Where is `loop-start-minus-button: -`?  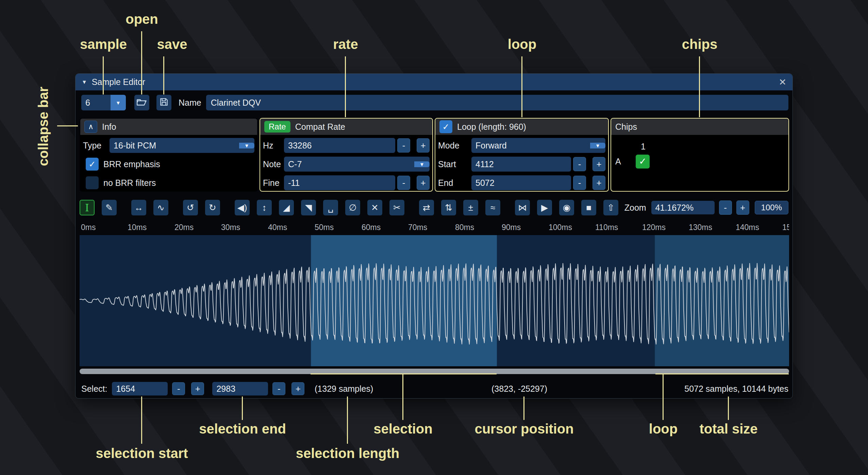
loop-start-minus-button: - is located at coordinates (580, 164).